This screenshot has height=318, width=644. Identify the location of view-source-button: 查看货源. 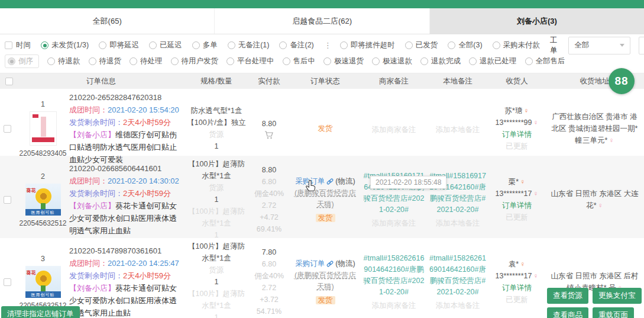
(568, 296).